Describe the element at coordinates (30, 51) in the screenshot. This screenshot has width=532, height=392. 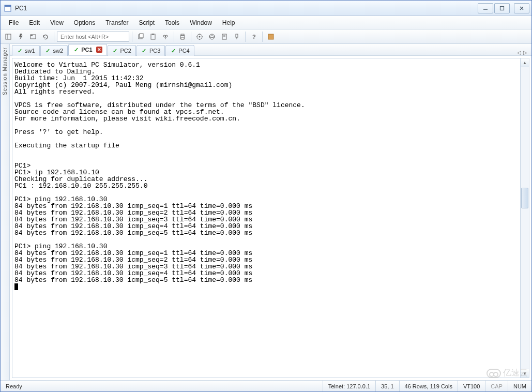
I see `tab-label: sw1` at that location.